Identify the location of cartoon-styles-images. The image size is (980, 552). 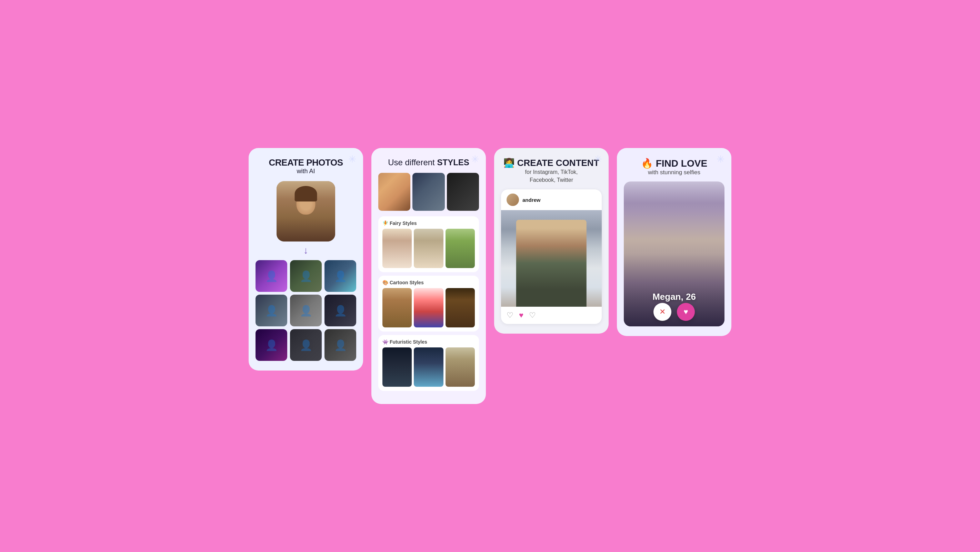
(428, 308).